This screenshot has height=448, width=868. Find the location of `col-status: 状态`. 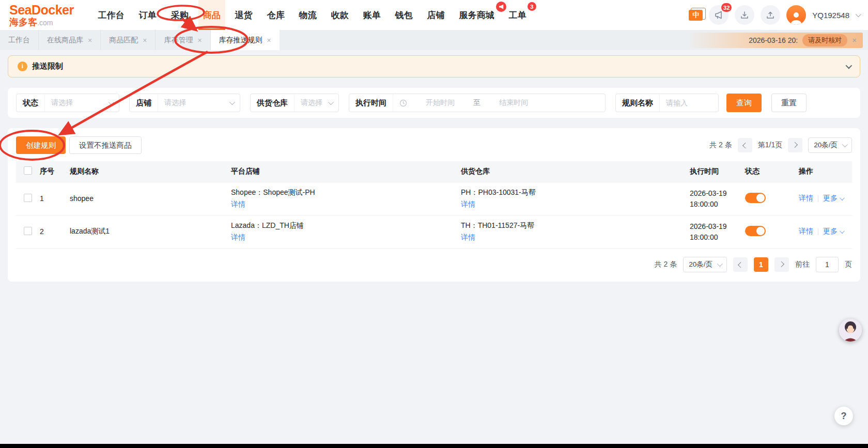

col-status: 状态 is located at coordinates (769, 172).